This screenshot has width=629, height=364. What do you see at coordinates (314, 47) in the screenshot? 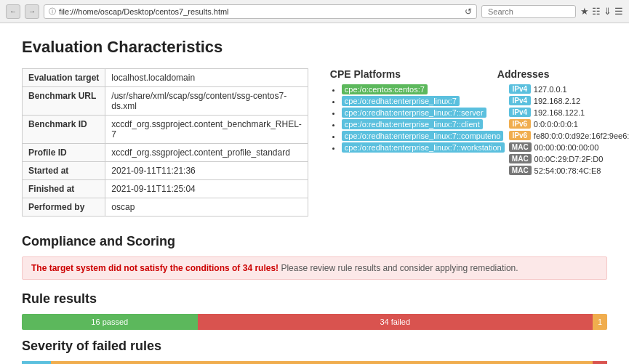
I see `page-title: Evaluation Characteristics` at bounding box center [314, 47].